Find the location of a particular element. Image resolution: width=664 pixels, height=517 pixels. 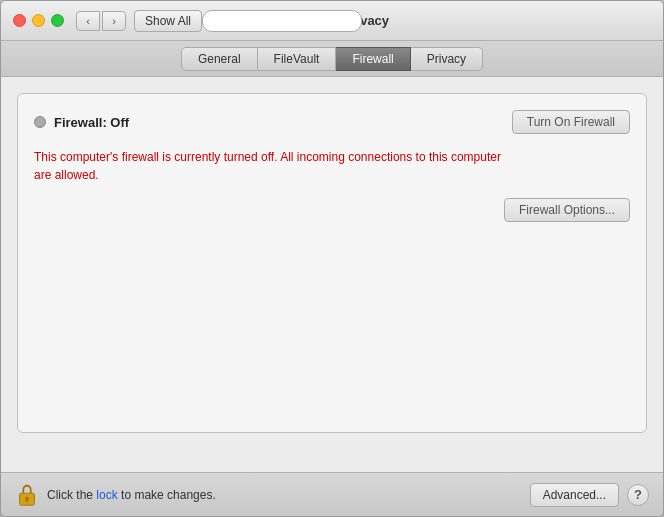

tab-filevault: FileVault is located at coordinates (298, 59).